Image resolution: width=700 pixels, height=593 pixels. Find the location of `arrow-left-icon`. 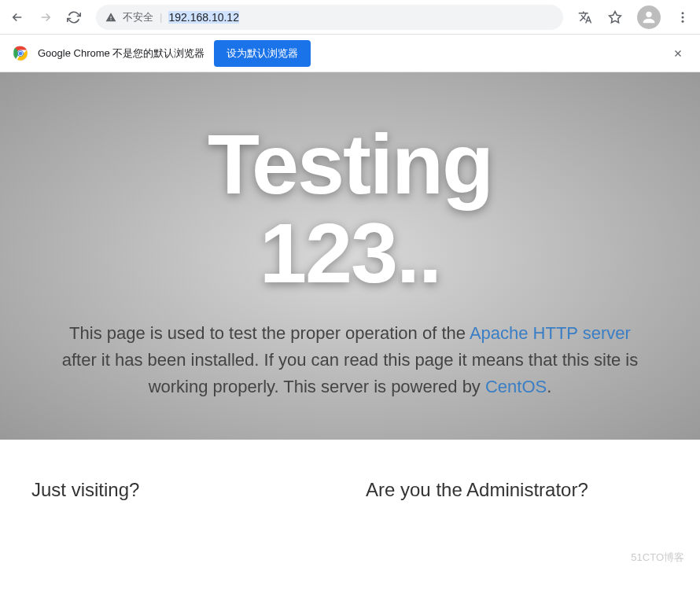

arrow-left-icon is located at coordinates (17, 17).